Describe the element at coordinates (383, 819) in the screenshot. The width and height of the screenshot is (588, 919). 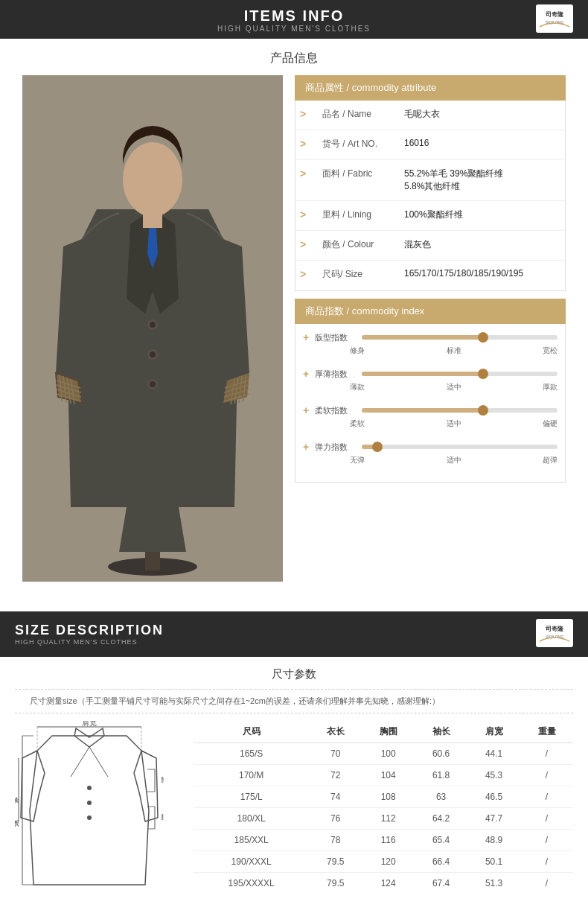
I see `size-table-body: 165/S7010060.644.1/170/M7210461.845.3/17…` at that location.